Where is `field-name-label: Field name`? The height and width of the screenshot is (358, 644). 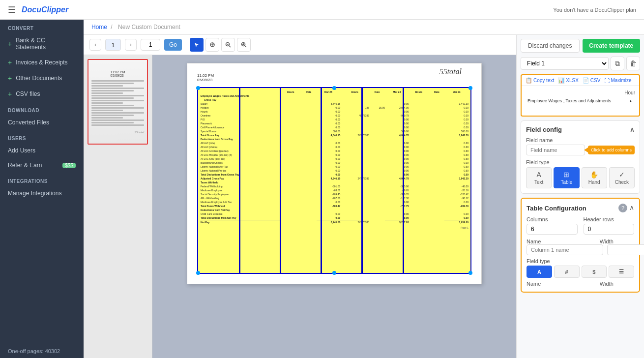
field-name-label: Field name is located at coordinates (580, 140).